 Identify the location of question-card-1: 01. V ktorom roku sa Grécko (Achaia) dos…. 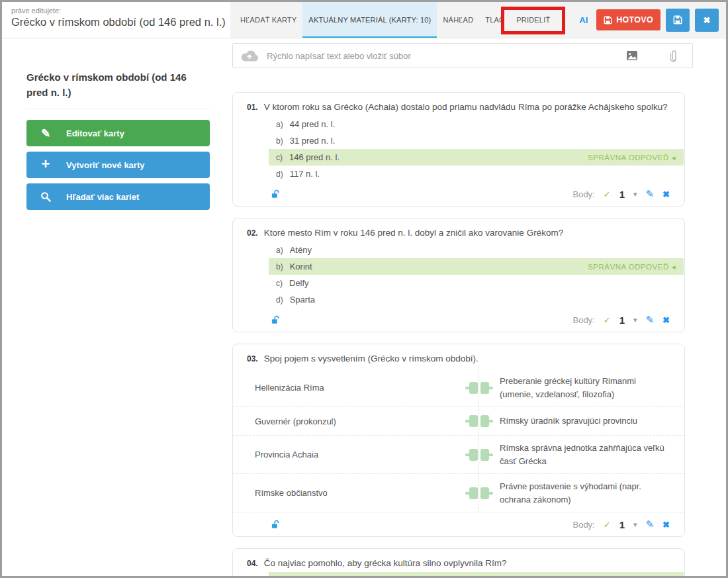
(459, 150).